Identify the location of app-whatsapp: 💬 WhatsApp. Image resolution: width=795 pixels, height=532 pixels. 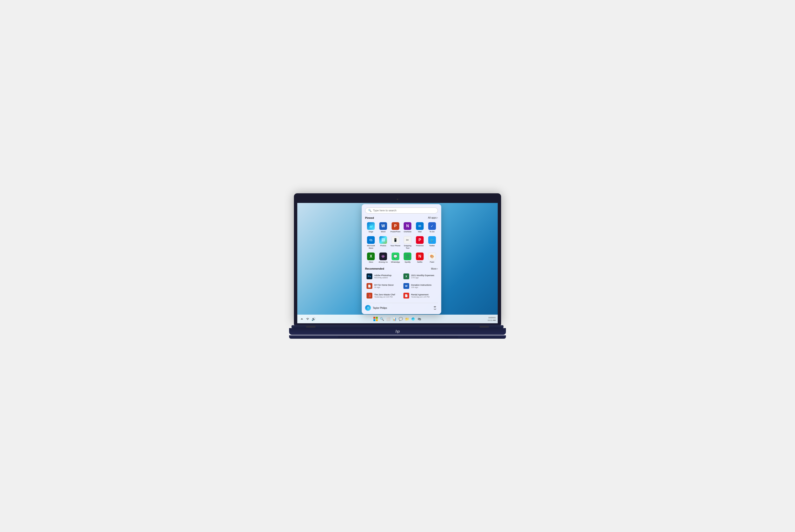
(395, 258).